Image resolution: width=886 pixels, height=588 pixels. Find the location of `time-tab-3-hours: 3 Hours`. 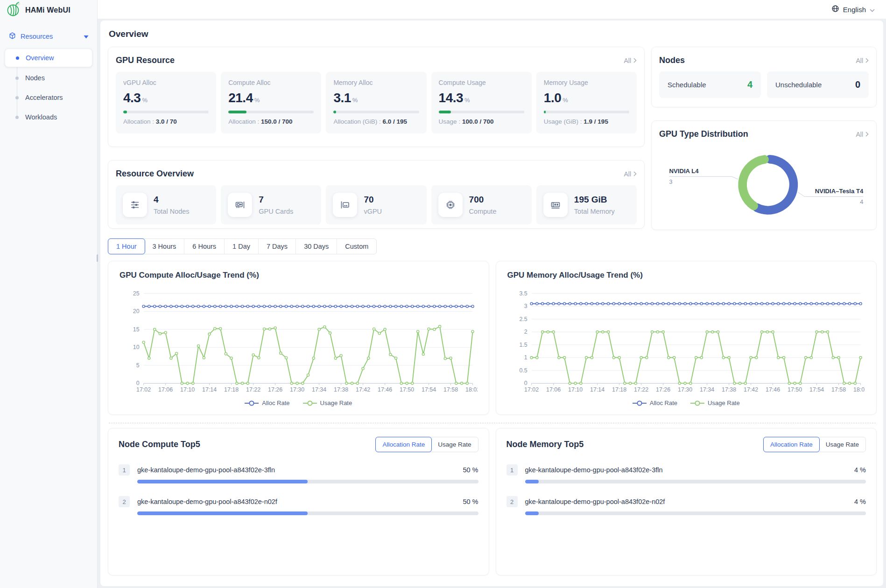

time-tab-3-hours: 3 Hours is located at coordinates (165, 246).